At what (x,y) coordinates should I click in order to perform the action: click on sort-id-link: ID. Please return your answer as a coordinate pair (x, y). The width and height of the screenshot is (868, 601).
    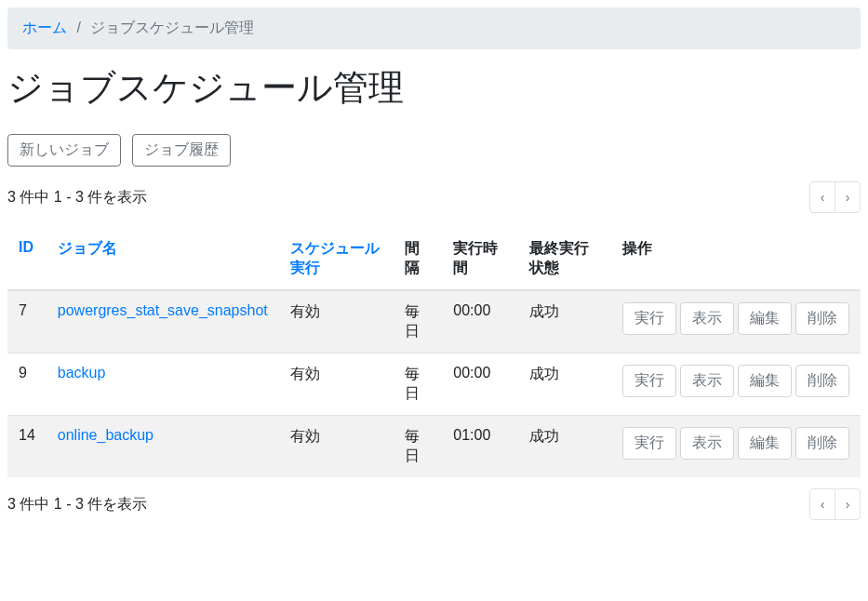
    Looking at the image, I should click on (26, 247).